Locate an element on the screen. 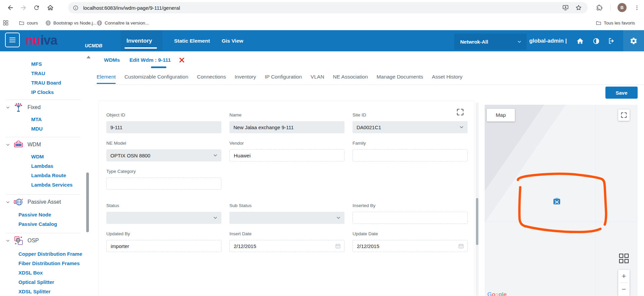 This screenshot has width=644, height=296. status-select is located at coordinates (164, 218).